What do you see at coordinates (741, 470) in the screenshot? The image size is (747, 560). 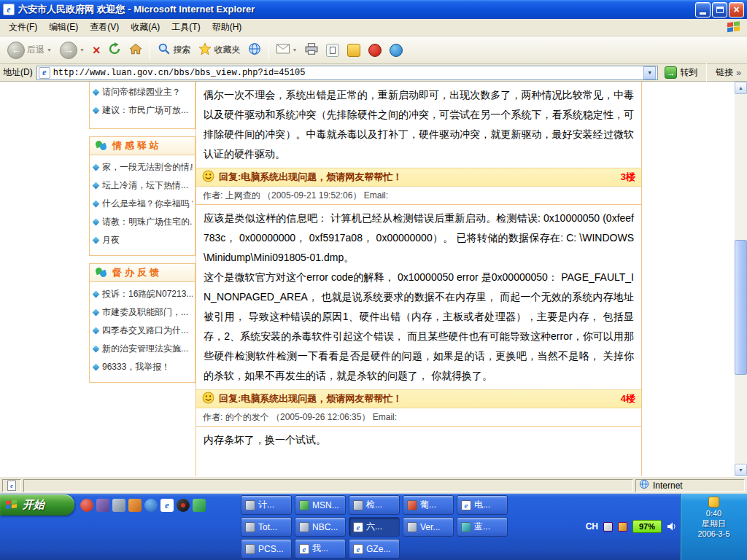 I see `scroll-down-button: ▼` at bounding box center [741, 470].